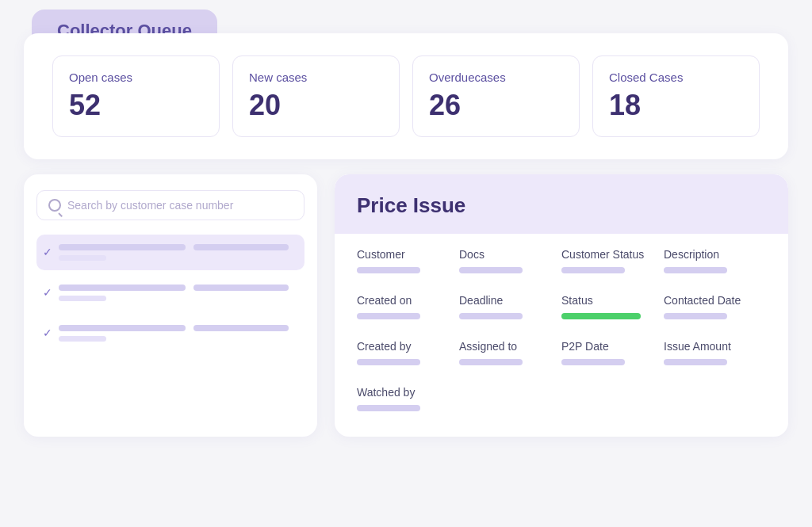  Describe the element at coordinates (170, 205) in the screenshot. I see `search-bar: Search by customer case number` at that location.